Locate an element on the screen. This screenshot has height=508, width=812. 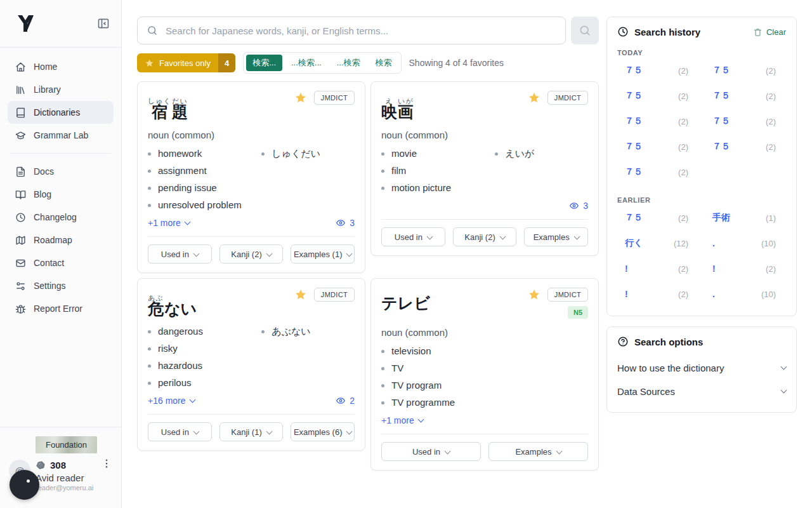
sidebar-item-blog: Blog is located at coordinates (61, 194).